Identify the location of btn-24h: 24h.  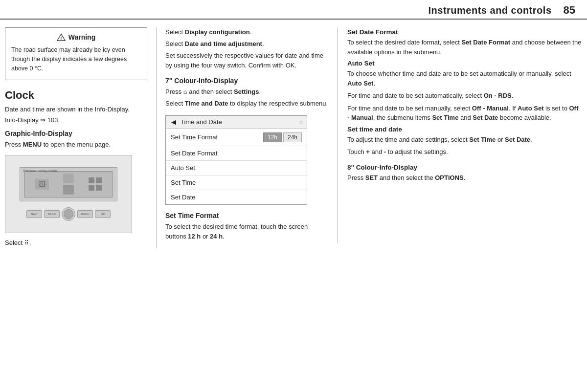
(293, 137).